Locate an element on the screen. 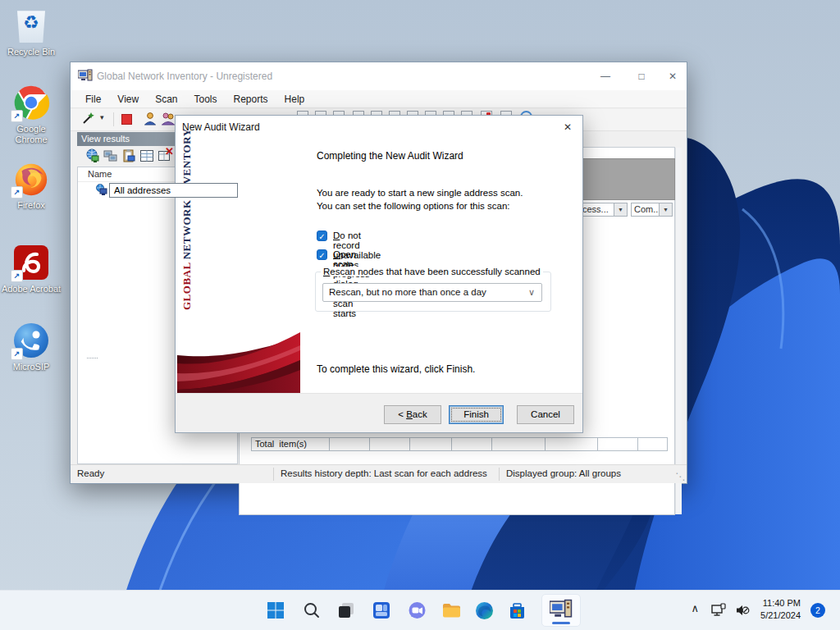 The width and height of the screenshot is (840, 630). desktop-icon-recycle-bin: ♻ Recycle Bin is located at coordinates (31, 32).